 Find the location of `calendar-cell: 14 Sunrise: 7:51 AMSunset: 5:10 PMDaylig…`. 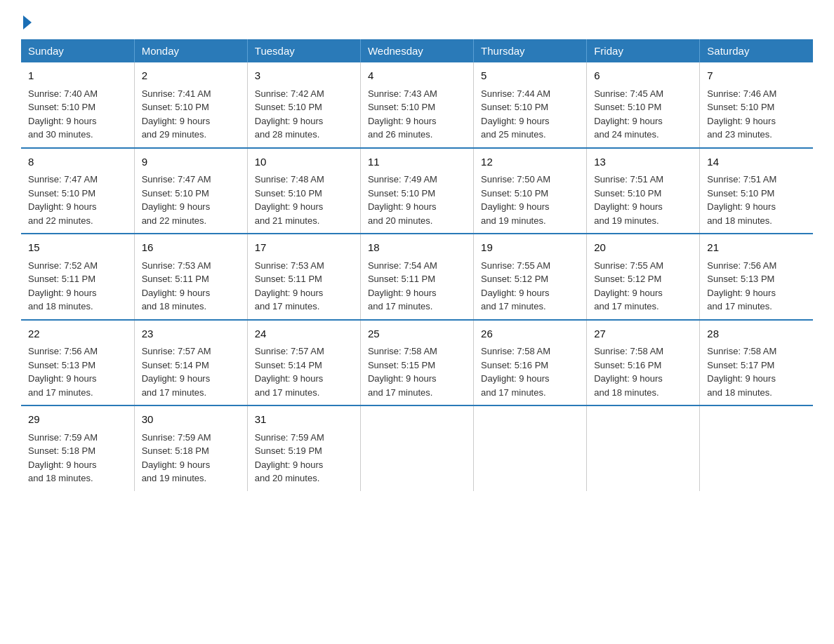

calendar-cell: 14 Sunrise: 7:51 AMSunset: 5:10 PMDaylig… is located at coordinates (757, 191).